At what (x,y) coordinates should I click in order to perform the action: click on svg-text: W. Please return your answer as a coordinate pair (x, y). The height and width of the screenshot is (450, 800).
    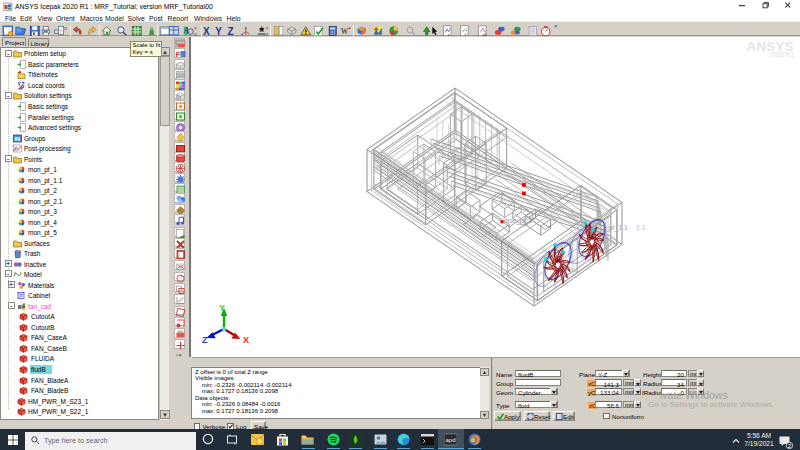
    Looking at the image, I should click on (345, 32).